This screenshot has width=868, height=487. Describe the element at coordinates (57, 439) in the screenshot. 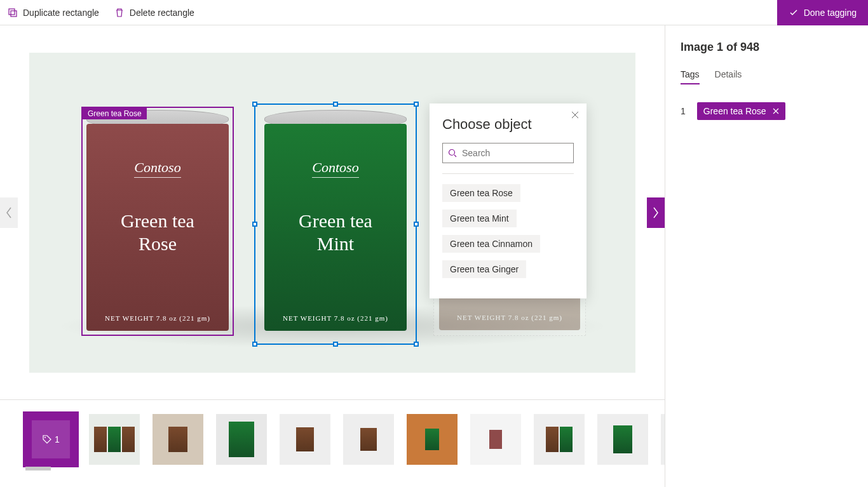

I see `thumbnail-tag-count: 1` at that location.